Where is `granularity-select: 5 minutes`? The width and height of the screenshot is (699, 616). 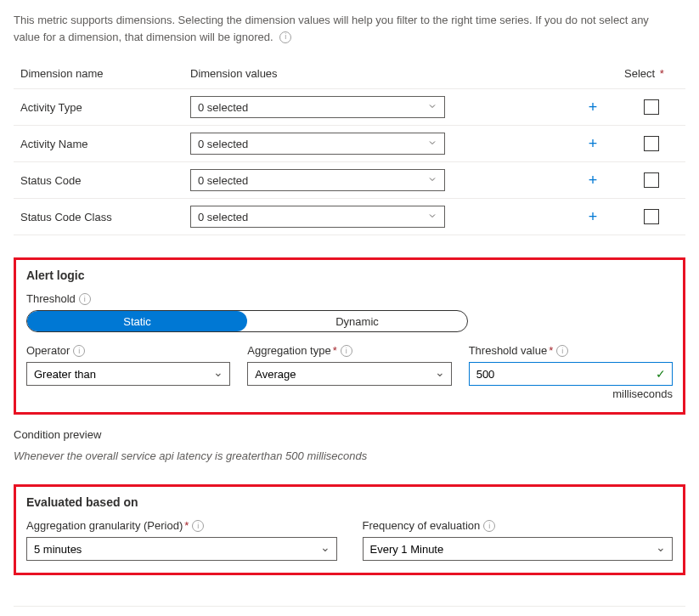
granularity-select: 5 minutes is located at coordinates (182, 549).